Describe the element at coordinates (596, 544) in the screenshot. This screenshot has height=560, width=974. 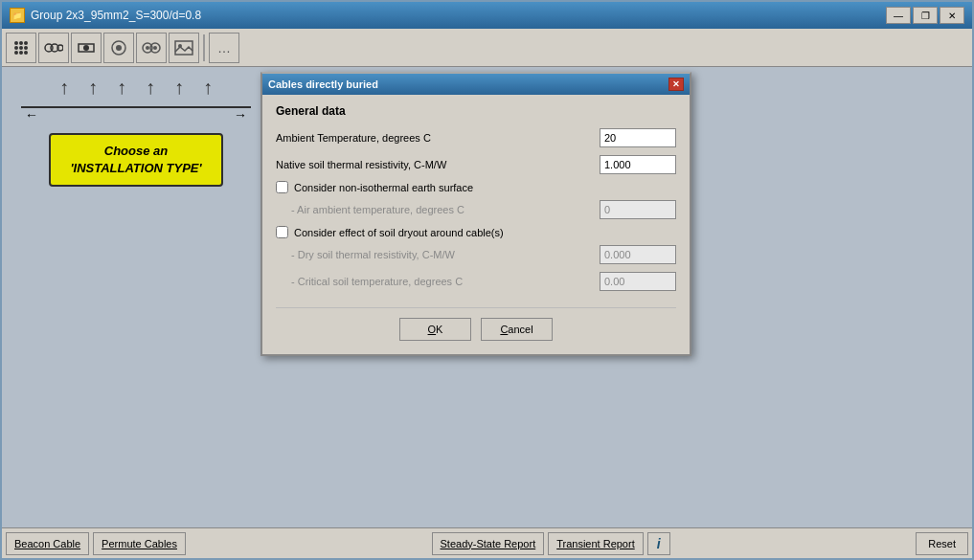
I see `transient-report-label: Transient Report` at that location.